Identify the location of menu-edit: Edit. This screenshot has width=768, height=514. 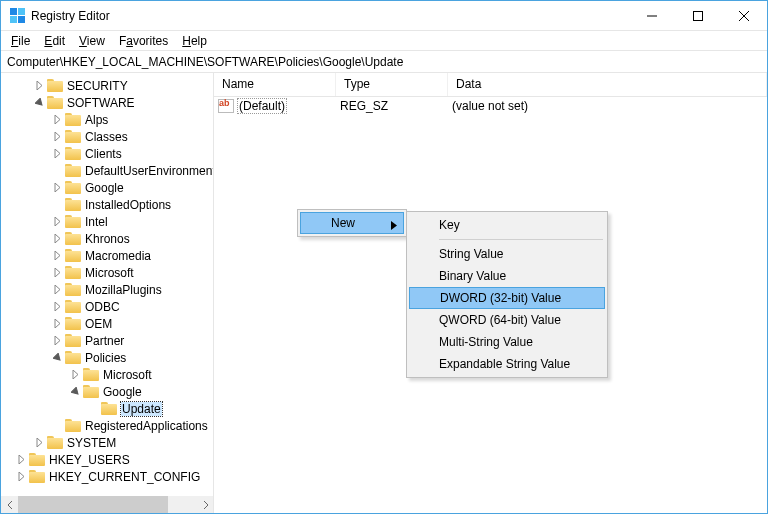
(54, 41).